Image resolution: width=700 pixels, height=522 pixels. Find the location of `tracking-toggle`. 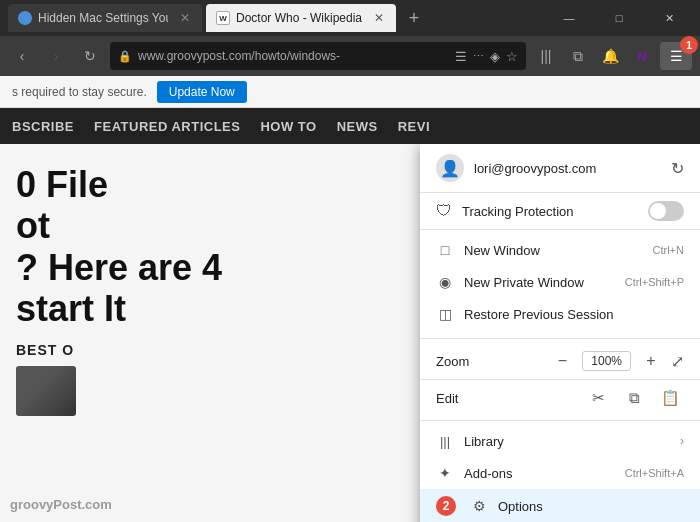

tracking-toggle is located at coordinates (666, 211).